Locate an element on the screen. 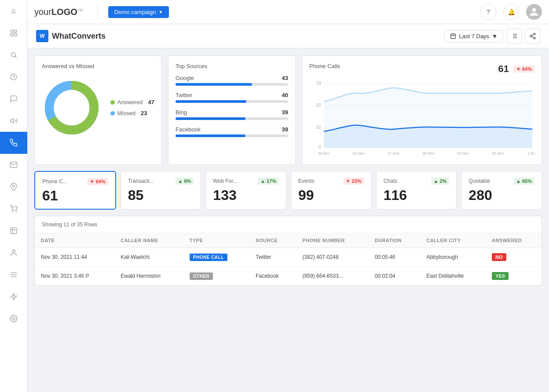  notifications-button: 🔔 is located at coordinates (511, 12).